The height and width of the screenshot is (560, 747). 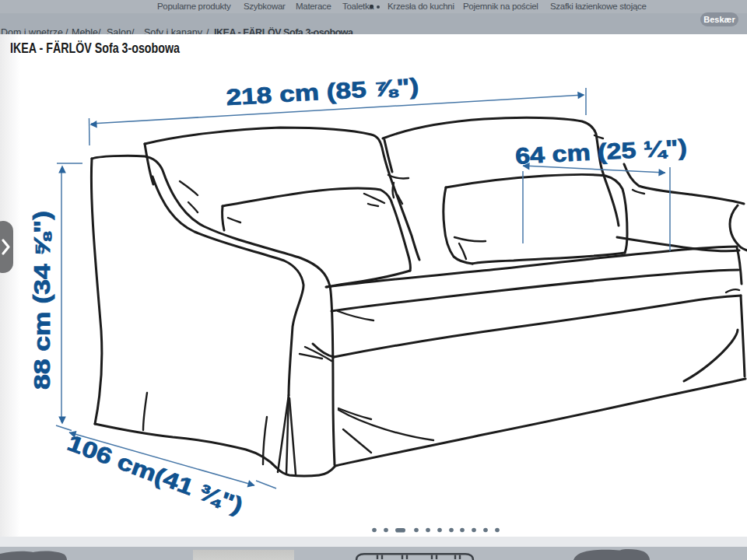 I want to click on svg-text: 218 cm (85 ⅞"), so click(x=322, y=92).